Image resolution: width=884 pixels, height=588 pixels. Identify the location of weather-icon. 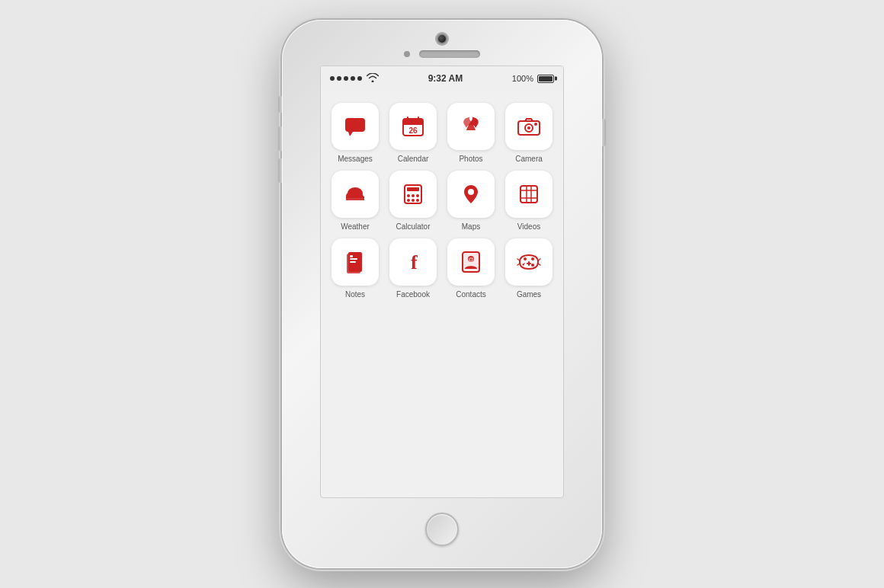
(355, 194).